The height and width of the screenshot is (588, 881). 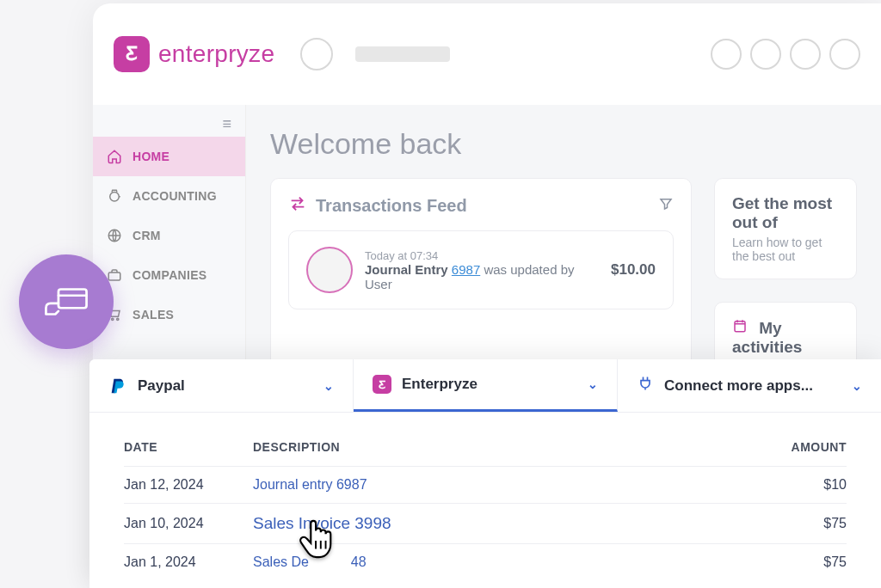 What do you see at coordinates (114, 275) in the screenshot?
I see `briefcase-icon` at bounding box center [114, 275].